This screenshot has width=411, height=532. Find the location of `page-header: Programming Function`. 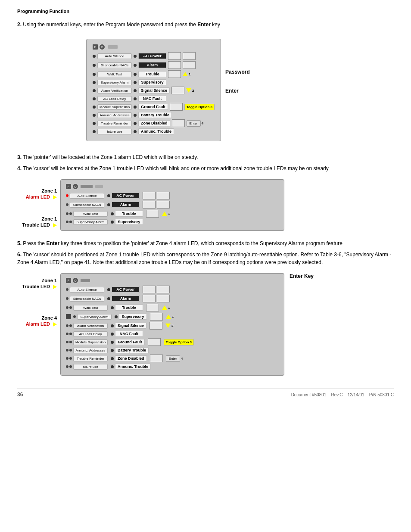

page-header: Programming Function is located at coordinates (206, 11).